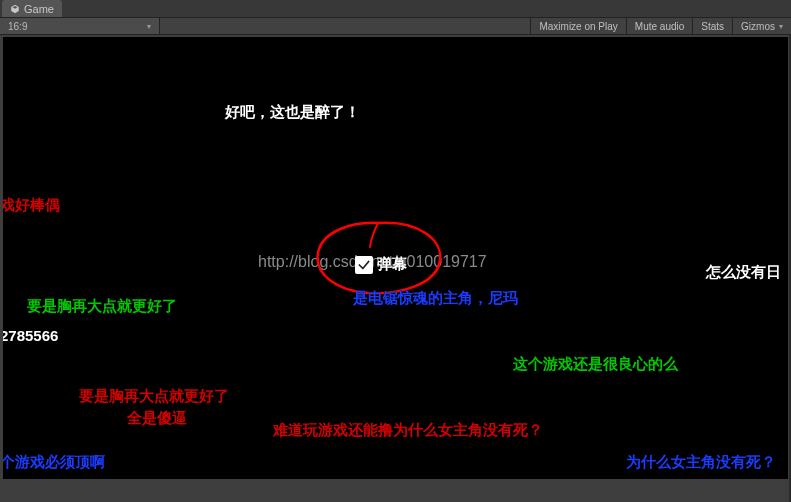 The height and width of the screenshot is (502, 791). Describe the element at coordinates (32, 8) in the screenshot. I see `game-tab: Game` at that location.